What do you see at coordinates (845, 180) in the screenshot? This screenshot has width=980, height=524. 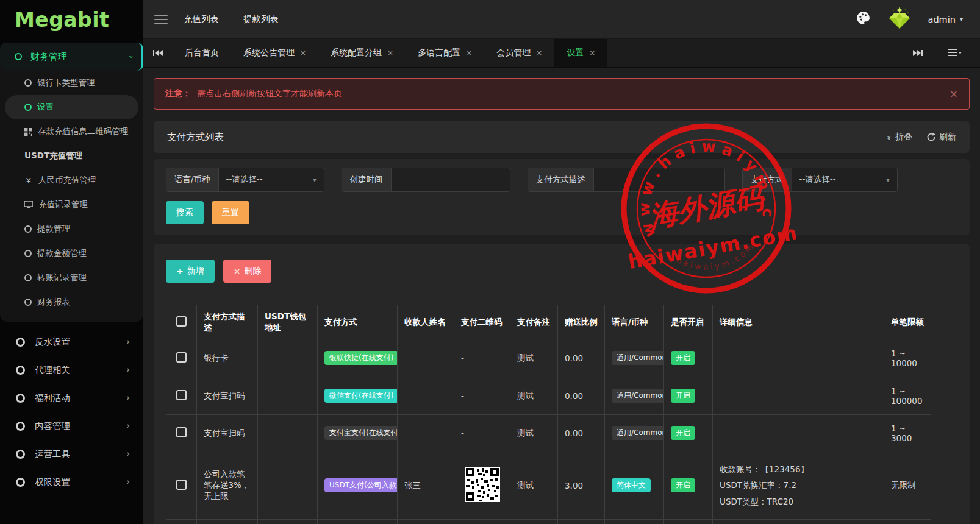 I see `filter-method-select: --请选择-- ▾` at bounding box center [845, 180].